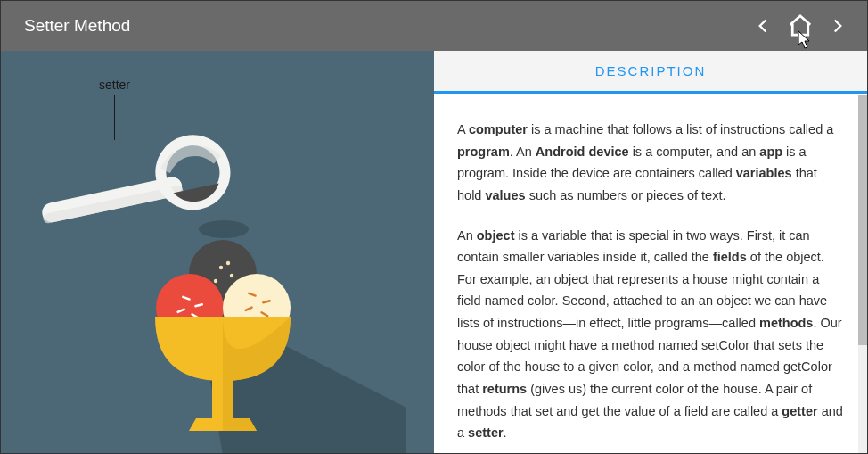 The height and width of the screenshot is (454, 868). Describe the element at coordinates (800, 26) in the screenshot. I see `nav-icons` at that location.